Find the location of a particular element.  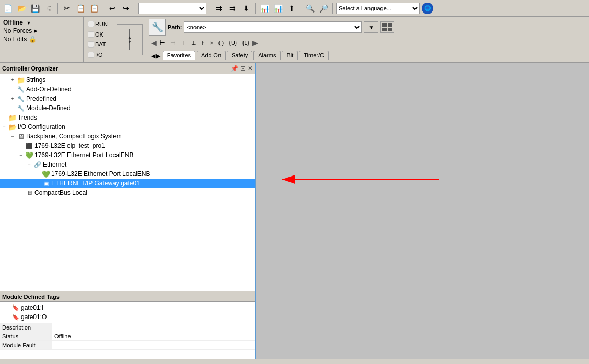

tab-alarms: Alarms is located at coordinates (267, 55).